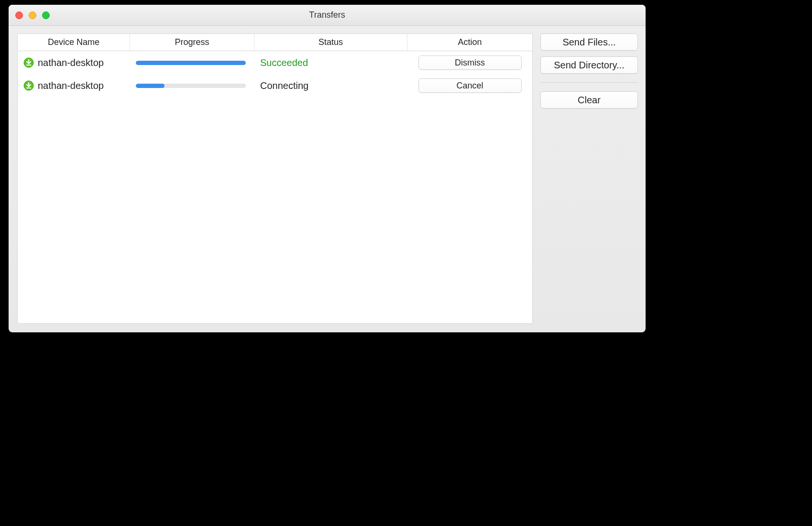 The image size is (812, 526). What do you see at coordinates (334, 63) in the screenshot?
I see `status-cell: Succeeded` at bounding box center [334, 63].